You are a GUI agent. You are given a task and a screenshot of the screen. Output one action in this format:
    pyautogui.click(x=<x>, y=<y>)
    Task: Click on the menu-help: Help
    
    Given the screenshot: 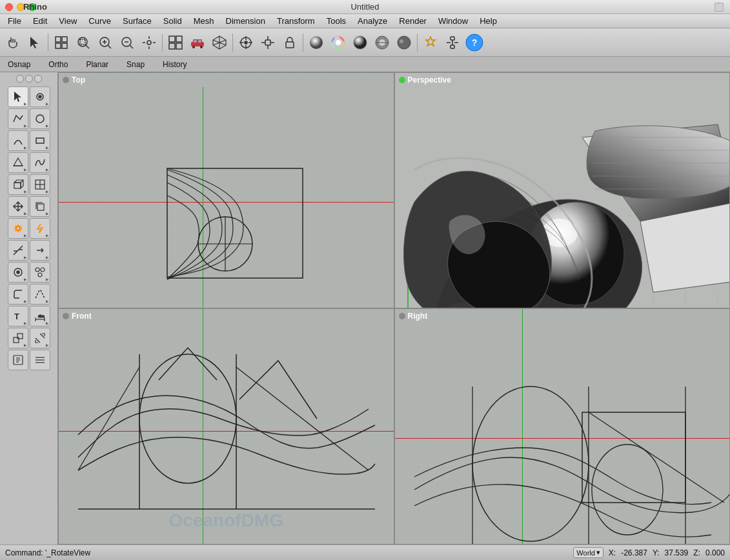 What is the action you would take?
    pyautogui.click(x=488, y=21)
    